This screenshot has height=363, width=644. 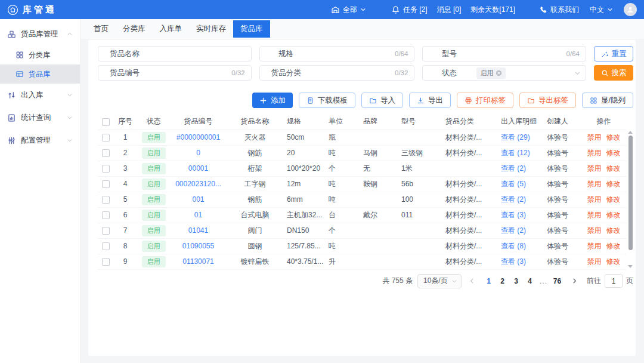 What do you see at coordinates (513, 184) in the screenshot?
I see `view-detail-link: 查看 (5)` at bounding box center [513, 184].